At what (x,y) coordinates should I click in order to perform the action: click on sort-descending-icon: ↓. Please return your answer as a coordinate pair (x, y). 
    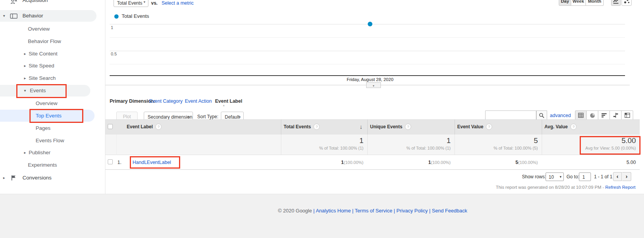
    Looking at the image, I should click on (361, 127).